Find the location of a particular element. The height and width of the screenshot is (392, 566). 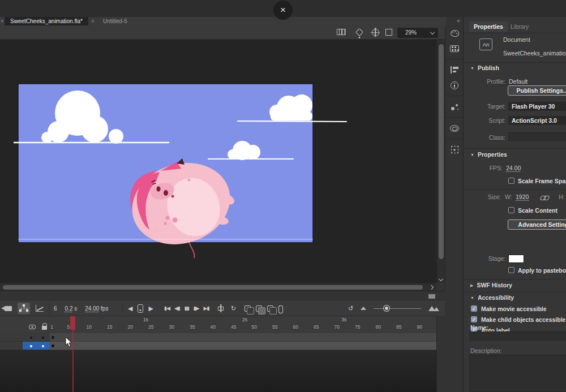

camera-layer-icon is located at coordinates (8, 309).